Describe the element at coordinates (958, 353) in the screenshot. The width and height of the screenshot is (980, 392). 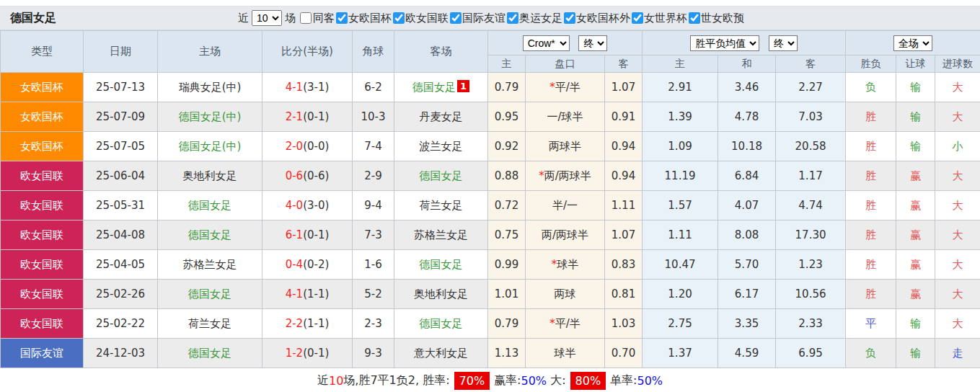
I see `goals-cell: 走` at that location.